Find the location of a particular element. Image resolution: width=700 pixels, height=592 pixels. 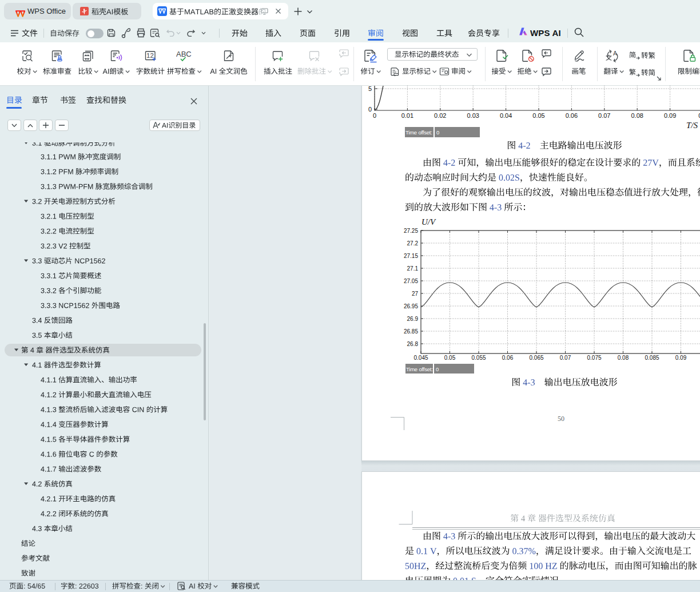

svg-text: 26.95 is located at coordinates (411, 307).